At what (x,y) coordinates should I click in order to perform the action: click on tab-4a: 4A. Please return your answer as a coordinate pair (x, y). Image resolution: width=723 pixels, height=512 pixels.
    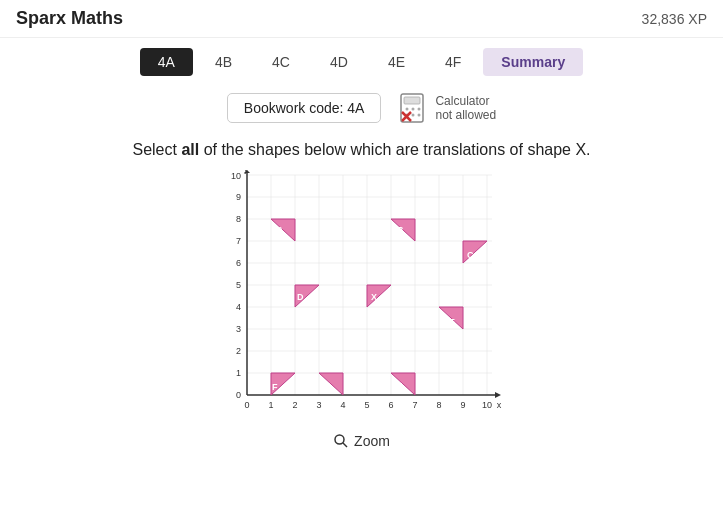
    Looking at the image, I should click on (166, 62).